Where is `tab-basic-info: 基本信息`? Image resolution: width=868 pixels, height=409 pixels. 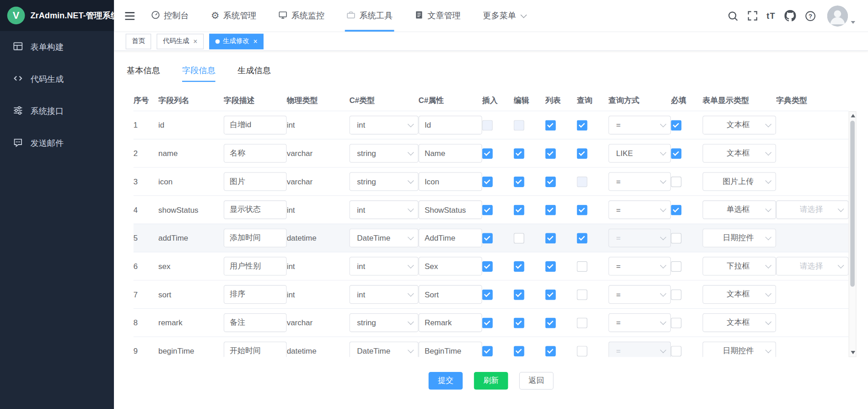
tab-basic-info: 基本信息 is located at coordinates (144, 74).